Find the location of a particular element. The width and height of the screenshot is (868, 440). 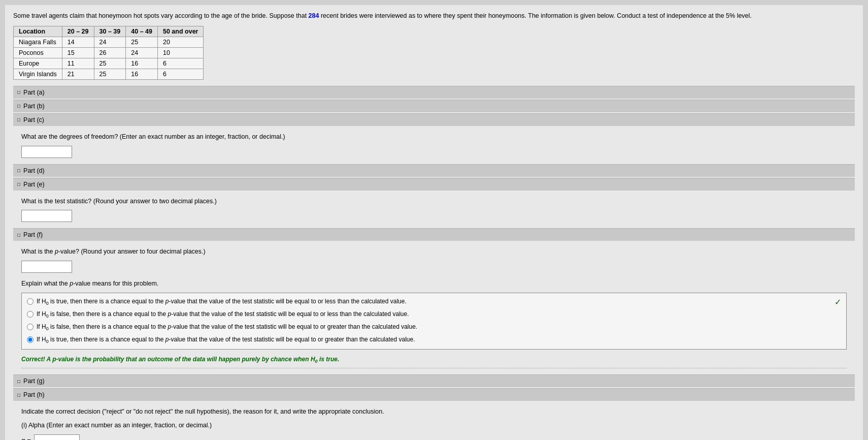

intro-after: recent brides were interviewed as to whe… is located at coordinates (535, 16).